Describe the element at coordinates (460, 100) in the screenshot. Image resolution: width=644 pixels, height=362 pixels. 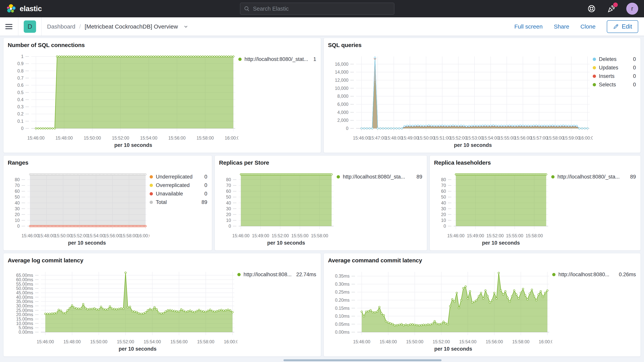
I see `chart-sql-queries: 15:46:0015:47:0015:48:0015:49:0015:50:00…` at that location.